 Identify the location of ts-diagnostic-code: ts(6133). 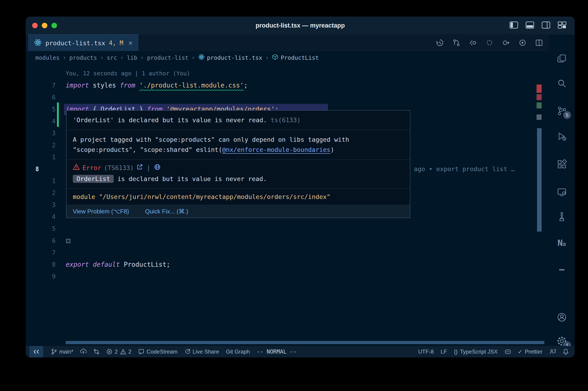
(284, 120).